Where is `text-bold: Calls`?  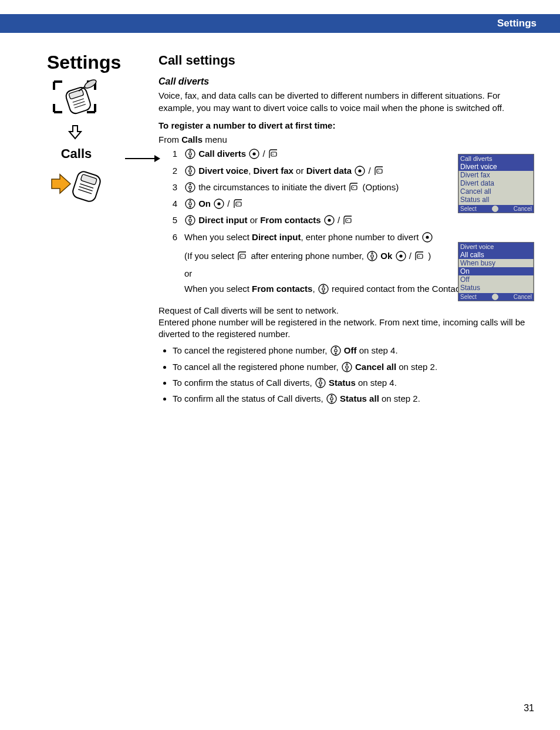
text-bold: Calls is located at coordinates (192, 140).